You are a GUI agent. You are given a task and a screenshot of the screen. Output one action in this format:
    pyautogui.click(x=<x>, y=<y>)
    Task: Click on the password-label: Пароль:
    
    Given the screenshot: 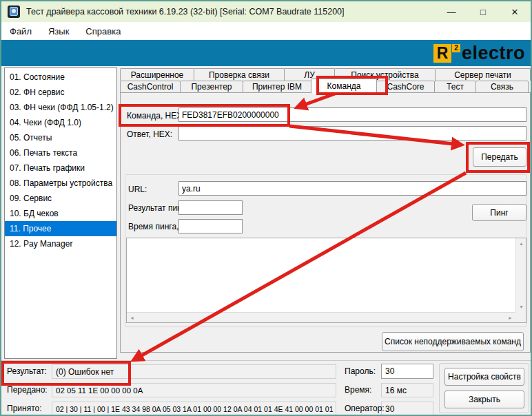 What is the action you would take?
    pyautogui.click(x=360, y=371)
    